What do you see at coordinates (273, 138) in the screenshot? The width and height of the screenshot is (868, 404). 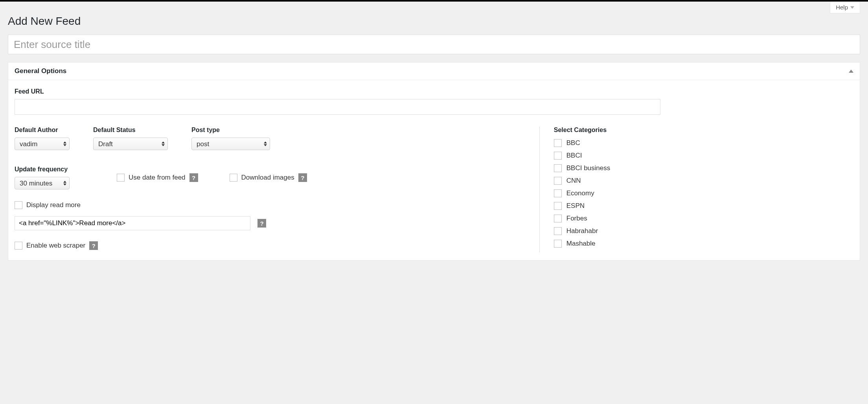 I see `field-row-top: Default Author vadim Default Status` at bounding box center [273, 138].